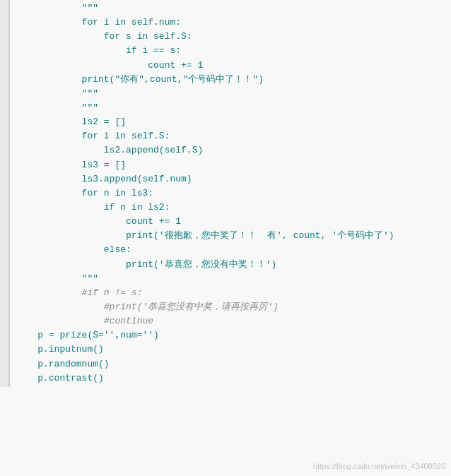  What do you see at coordinates (233, 335) in the screenshot?
I see `code-line: p = prize(S='',num='')` at bounding box center [233, 335].